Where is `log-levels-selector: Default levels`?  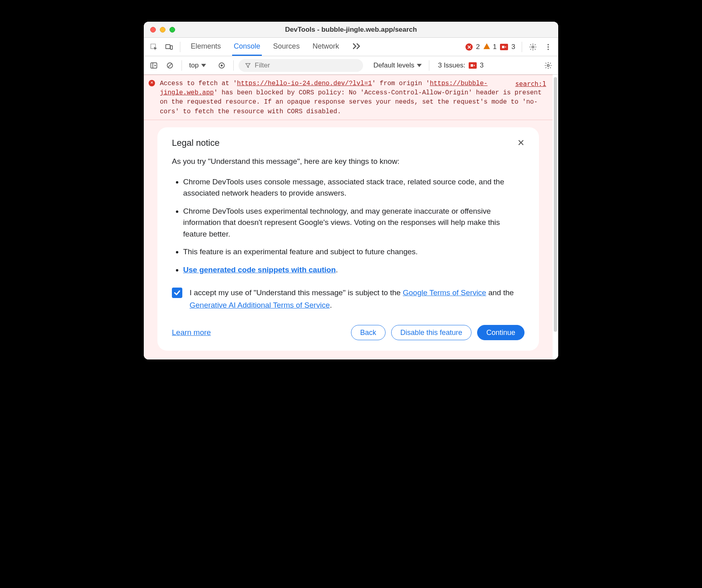 log-levels-selector: Default levels is located at coordinates (398, 65).